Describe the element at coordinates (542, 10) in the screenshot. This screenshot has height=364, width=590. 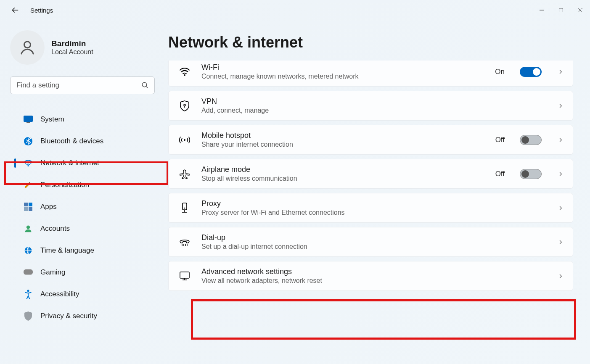
I see `minimize-button` at that location.